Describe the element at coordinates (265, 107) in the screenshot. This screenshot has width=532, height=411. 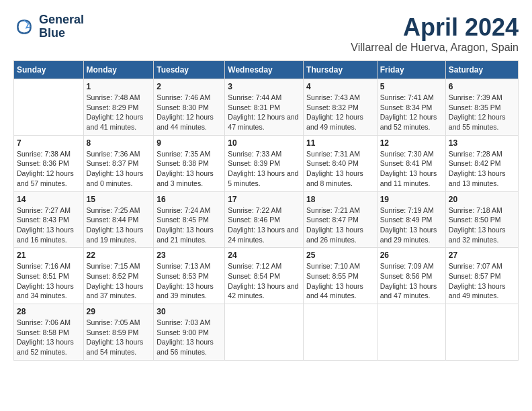
I see `calendar-cell: 3Sunrise: 7:44 AMSunset: 8:31 PMDaylight…` at that location.